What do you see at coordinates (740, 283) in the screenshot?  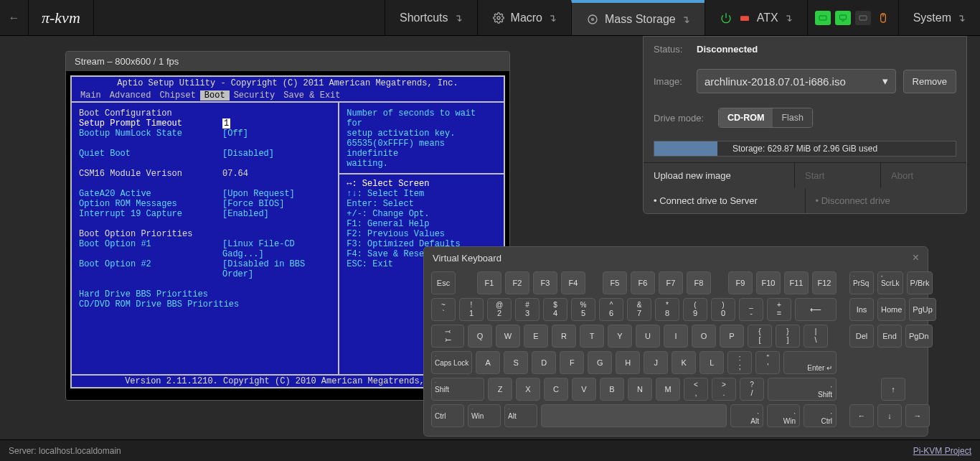 I see `key-f9: F9` at bounding box center [740, 283].